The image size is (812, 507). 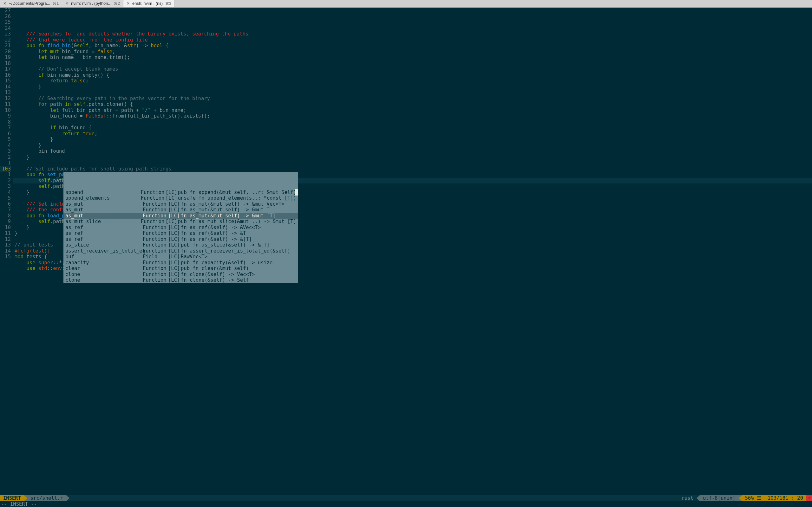 What do you see at coordinates (239, 280) in the screenshot?
I see `completion-signature: fn clone(&self) -> Self` at bounding box center [239, 280].